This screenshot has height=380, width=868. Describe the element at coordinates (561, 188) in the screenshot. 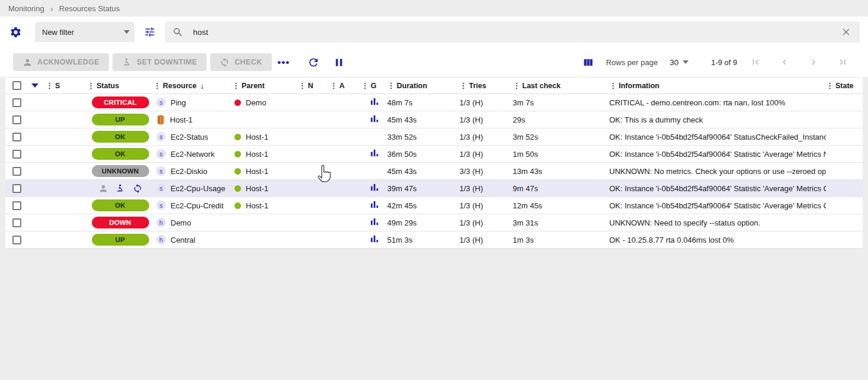

I see `last-check-cell: 9m 47s` at that location.